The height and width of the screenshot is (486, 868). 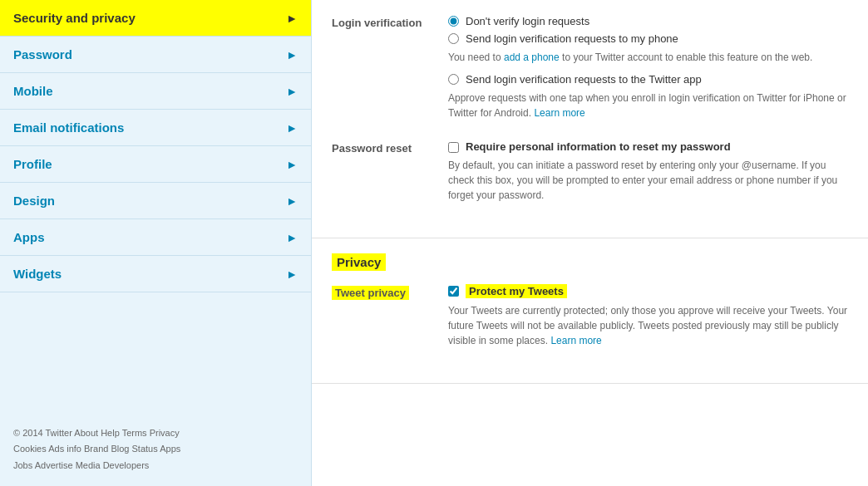 I want to click on nav-item-security: Security and privacy ►, so click(x=155, y=18).